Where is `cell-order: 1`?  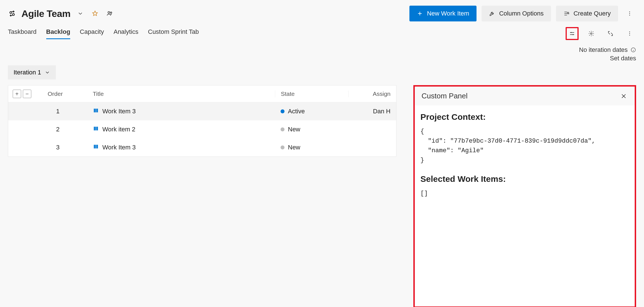
cell-order: 1 is located at coordinates (69, 111).